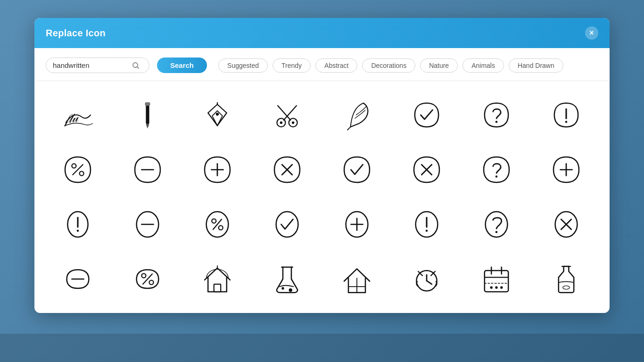 This screenshot has width=644, height=362. Describe the element at coordinates (439, 66) in the screenshot. I see `filter-nature: Nature` at that location.